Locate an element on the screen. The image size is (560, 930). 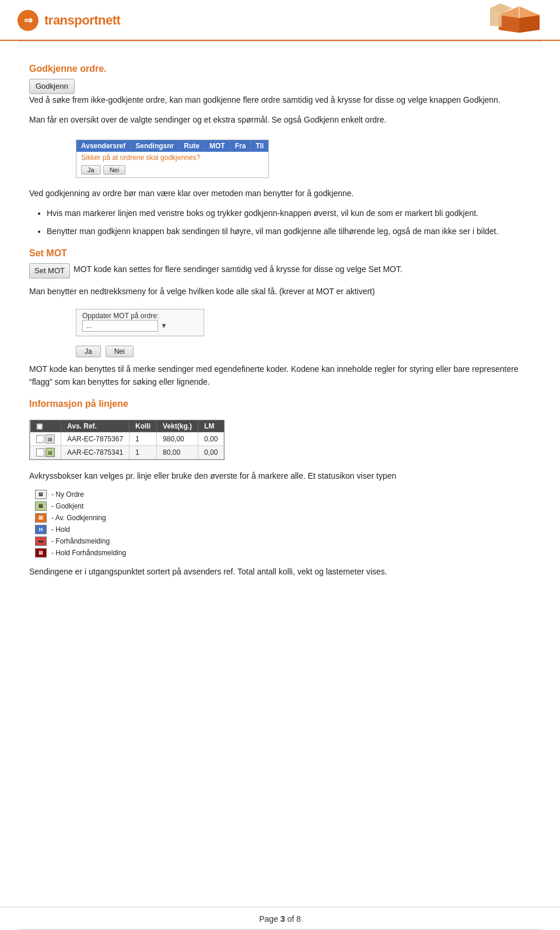
godkjenn-button: Godkjenn is located at coordinates (52, 86).